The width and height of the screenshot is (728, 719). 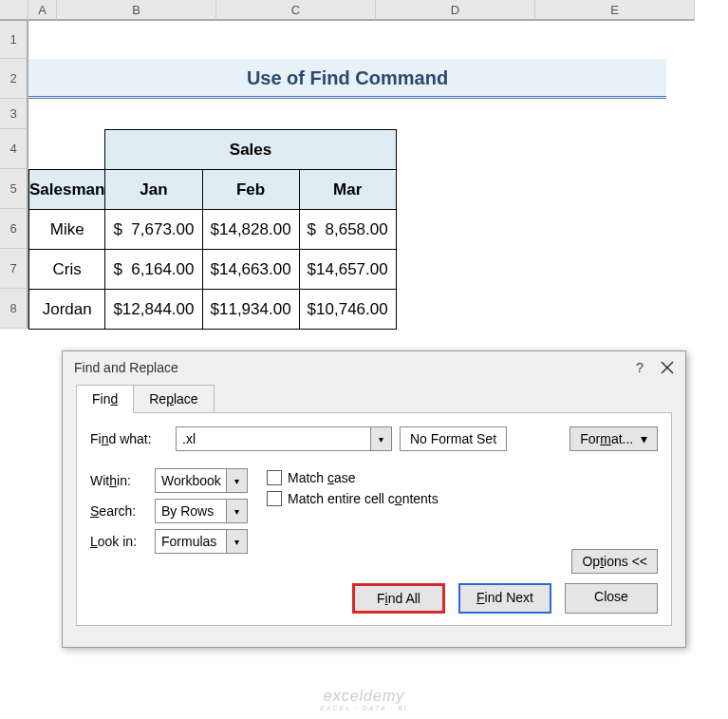 I want to click on find-what-input, so click(x=273, y=439).